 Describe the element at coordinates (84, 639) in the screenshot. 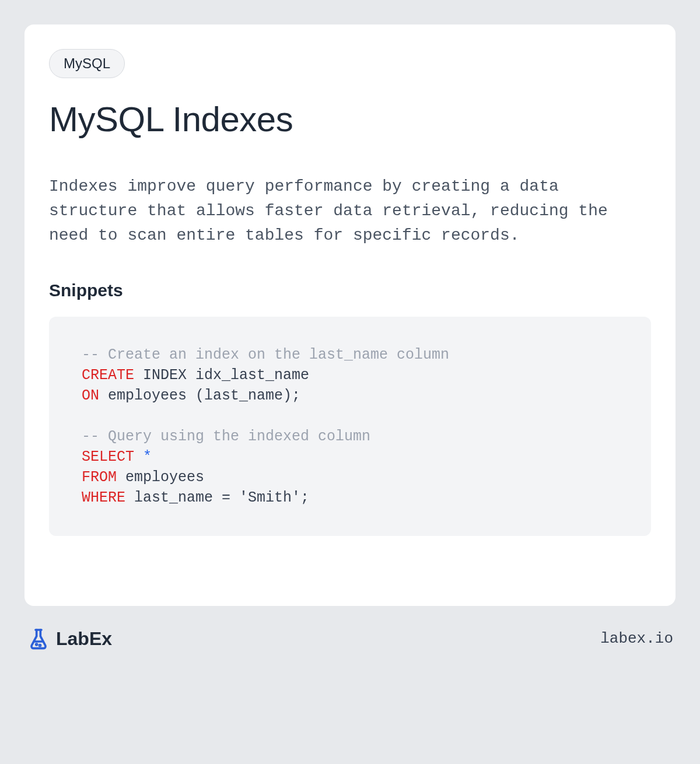

I see `brand-name: LabEx` at that location.